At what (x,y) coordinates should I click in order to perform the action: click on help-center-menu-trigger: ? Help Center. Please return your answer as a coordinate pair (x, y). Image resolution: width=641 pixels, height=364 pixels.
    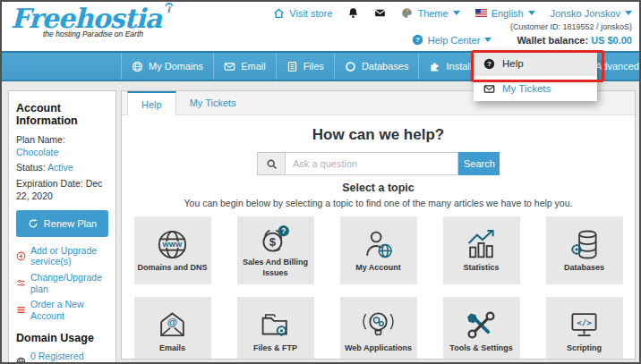
    Looking at the image, I should click on (452, 39).